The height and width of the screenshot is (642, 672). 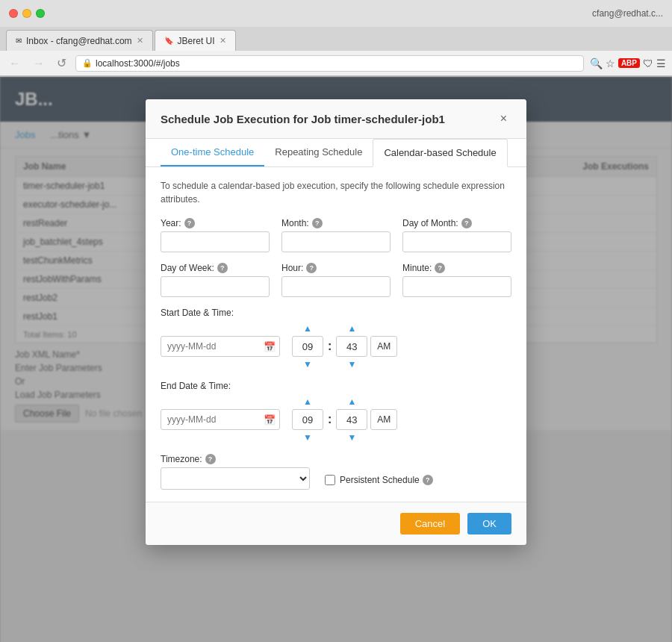 What do you see at coordinates (220, 346) in the screenshot?
I see `start-date-wrapper: 📅` at bounding box center [220, 346].